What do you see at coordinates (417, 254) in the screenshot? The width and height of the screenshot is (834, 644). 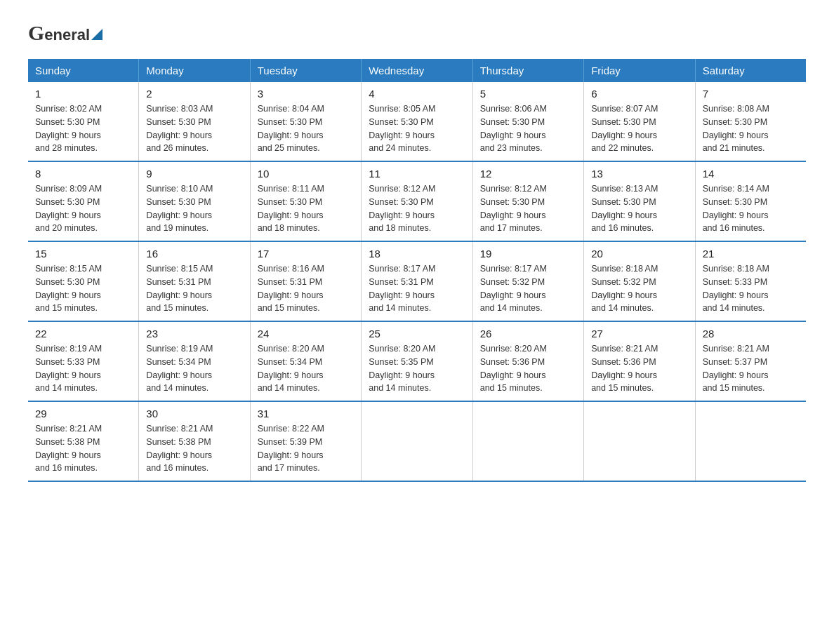 I see `day-number: 18` at bounding box center [417, 254].